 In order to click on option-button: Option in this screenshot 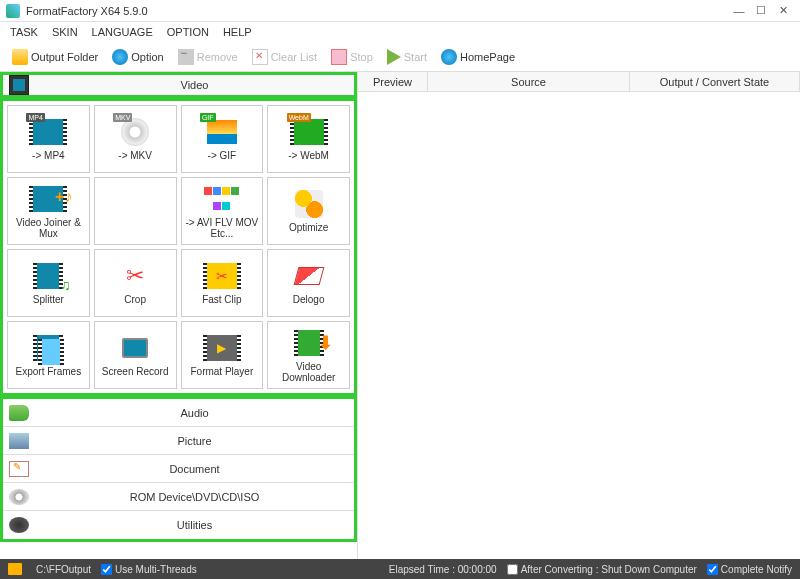, I will do `click(138, 57)`.